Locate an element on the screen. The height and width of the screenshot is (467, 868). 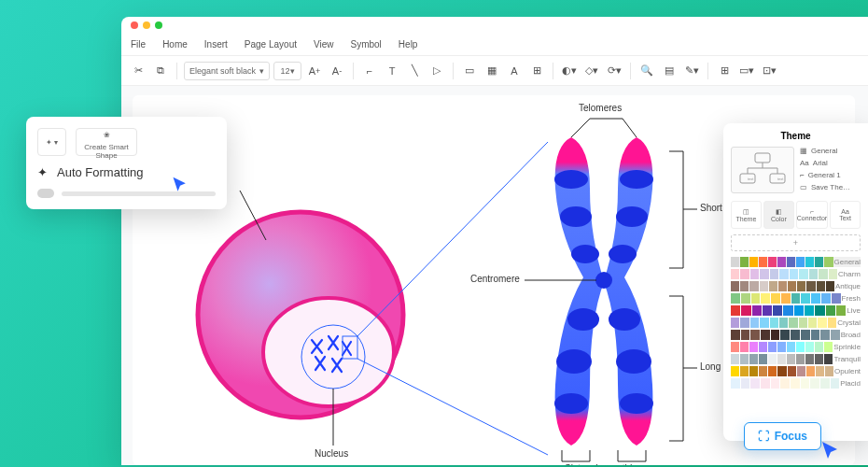
palette-antique: Antique is located at coordinates (795, 286).